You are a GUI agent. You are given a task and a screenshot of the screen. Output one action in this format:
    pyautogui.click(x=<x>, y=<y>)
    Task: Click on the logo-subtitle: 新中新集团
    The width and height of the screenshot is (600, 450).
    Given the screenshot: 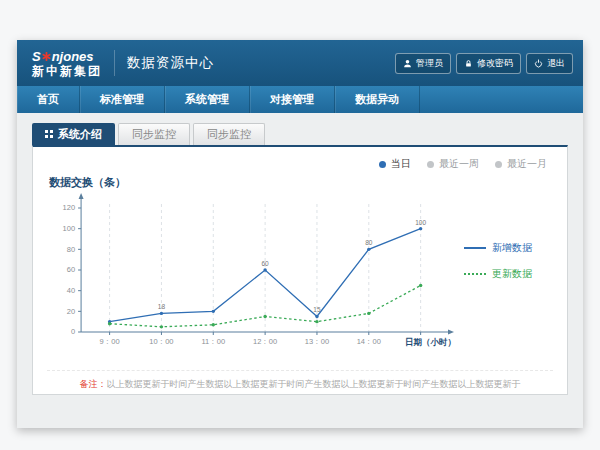 What is the action you would take?
    pyautogui.click(x=67, y=71)
    